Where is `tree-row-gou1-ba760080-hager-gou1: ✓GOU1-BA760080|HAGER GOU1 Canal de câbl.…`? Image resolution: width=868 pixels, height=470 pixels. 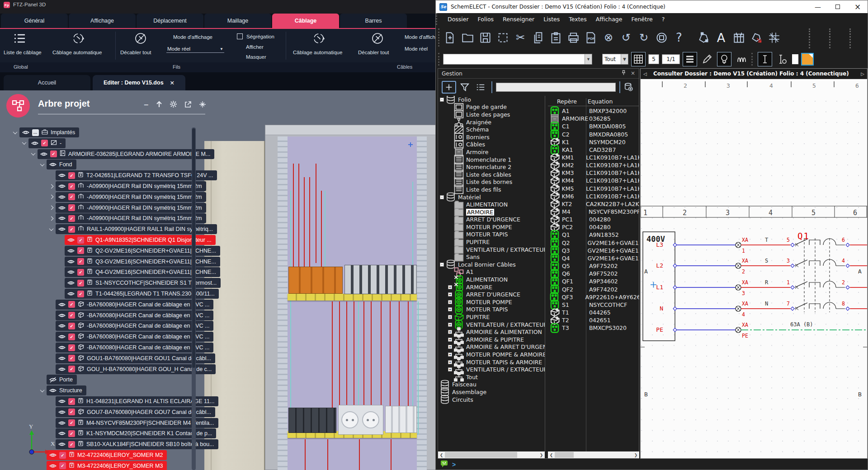
tree-row-gou1-ba760080-hager-gou1: ✓GOU1-BA760080|HAGER GOU1 Canal de câbl.… is located at coordinates (132, 358).